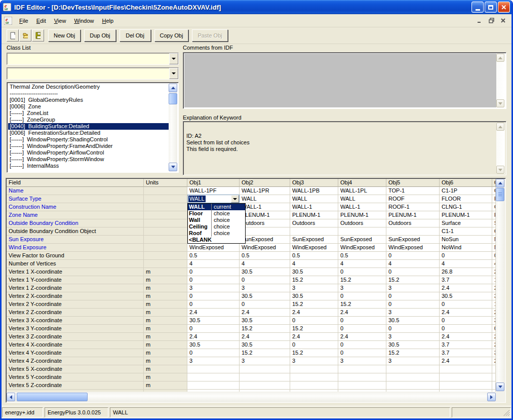 The height and width of the screenshot is (420, 513). What do you see at coordinates (494, 215) in the screenshot?
I see `grid-cell: P` at bounding box center [494, 215].